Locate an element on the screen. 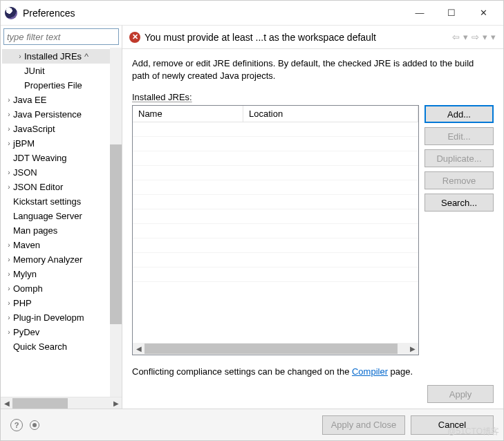  tree-hscroll: ◀ ▶ is located at coordinates (61, 402).